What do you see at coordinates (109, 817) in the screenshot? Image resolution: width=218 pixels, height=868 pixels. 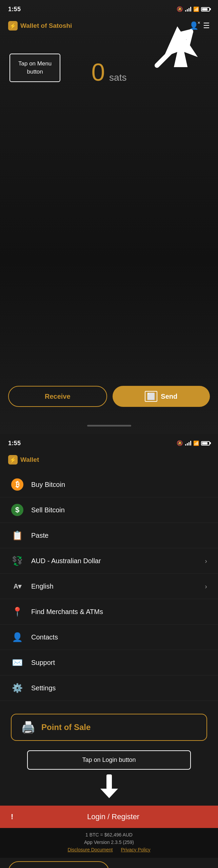 I see `login-register-bar: ! Login / Register` at bounding box center [109, 817].